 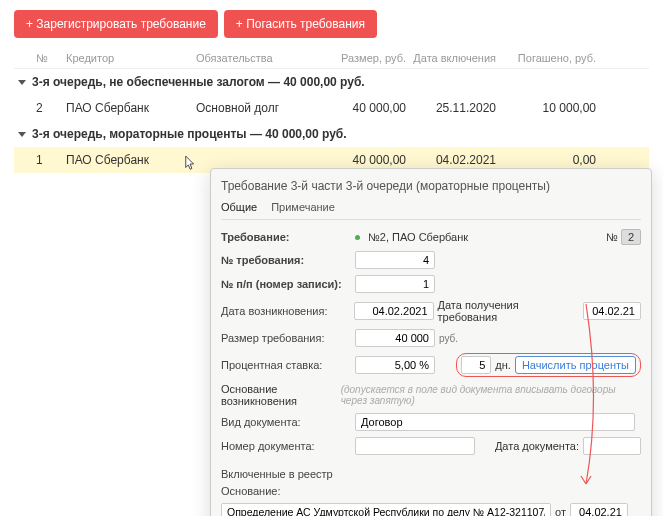 I want to click on col-paid: Погашено, руб., so click(x=546, y=58).